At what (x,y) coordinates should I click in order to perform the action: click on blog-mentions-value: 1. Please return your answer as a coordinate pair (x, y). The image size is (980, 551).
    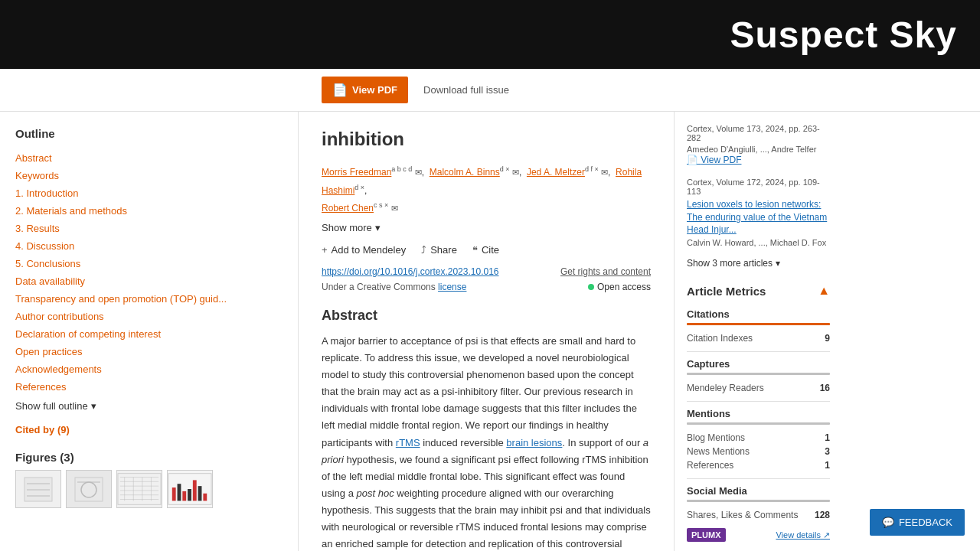
    Looking at the image, I should click on (827, 438).